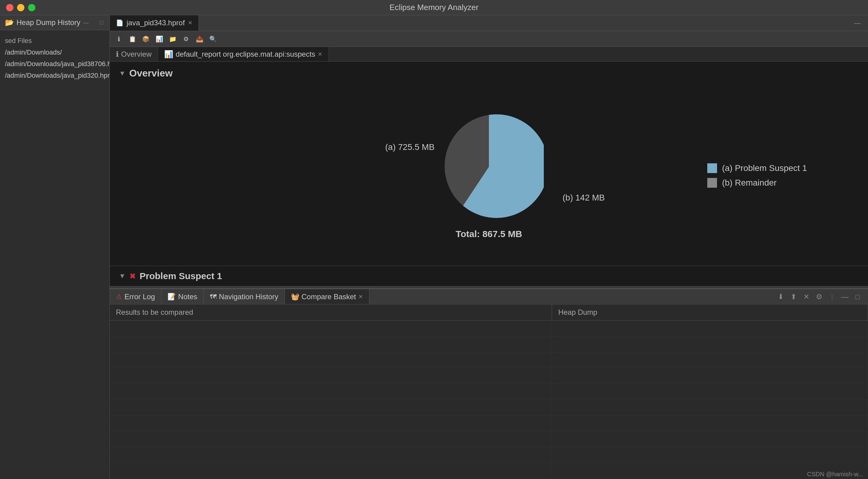 The height and width of the screenshot is (479, 868). I want to click on report-tab-close: ✕, so click(320, 54).